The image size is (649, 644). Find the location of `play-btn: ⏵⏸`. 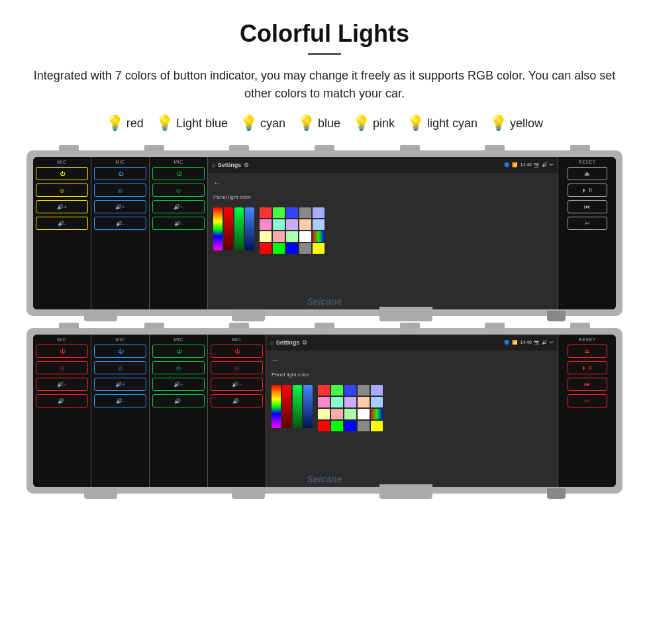

play-btn: ⏵⏸ is located at coordinates (587, 190).